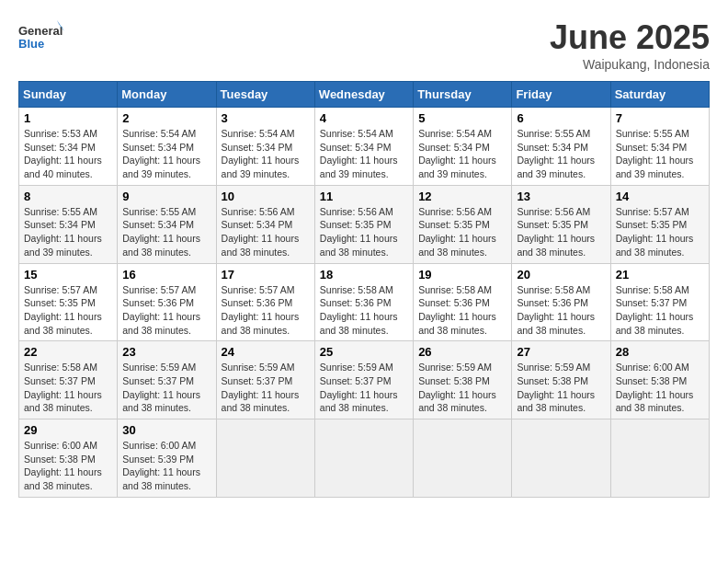  Describe the element at coordinates (68, 224) in the screenshot. I see `table-row: 8 Sunrise: 5:55 AM Sunset: 5:34 PM Dayli…` at that location.